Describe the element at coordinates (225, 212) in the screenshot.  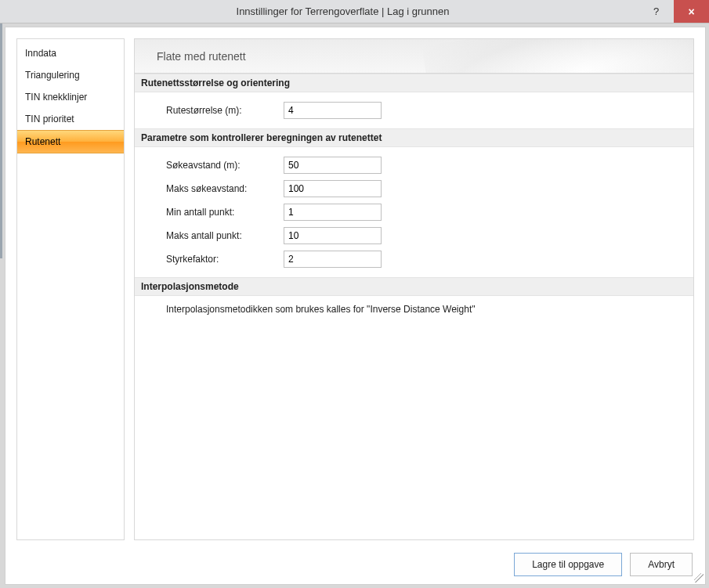
I see `label-min-antall-punkt: Min antall punkt:` at that location.